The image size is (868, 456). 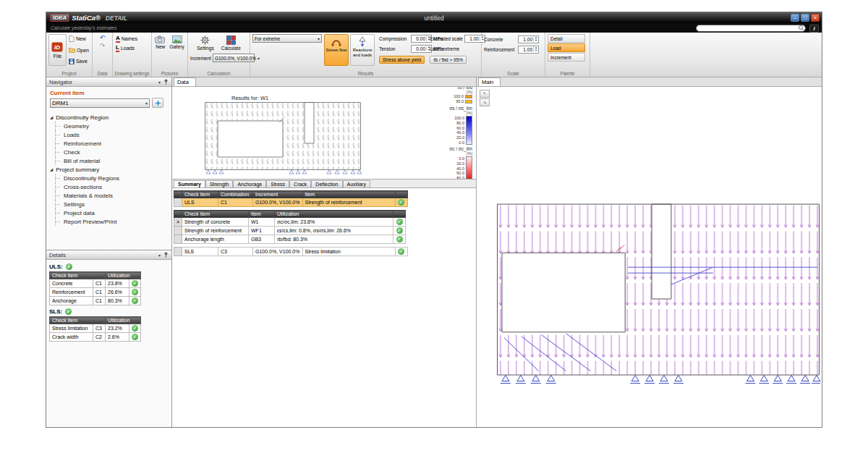 What do you see at coordinates (109, 187) in the screenshot?
I see `sidebar-item-cross-sections: Cross-sections` at bounding box center [109, 187].